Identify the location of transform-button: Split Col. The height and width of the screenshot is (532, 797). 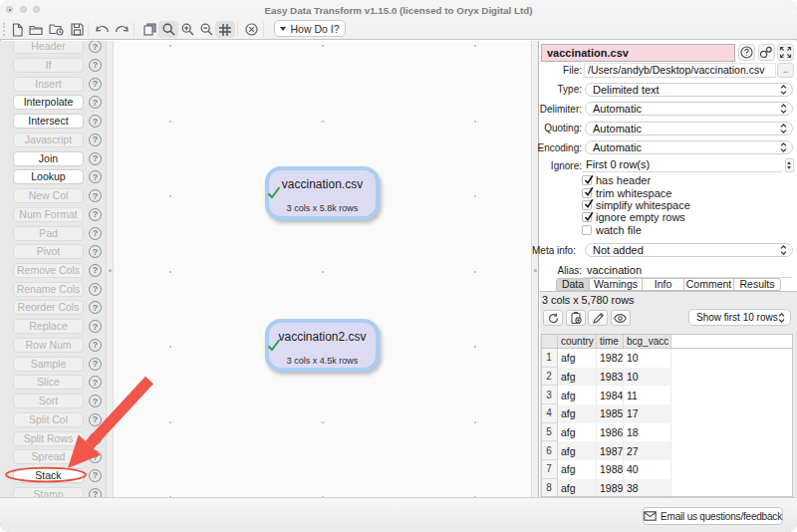
(48, 420).